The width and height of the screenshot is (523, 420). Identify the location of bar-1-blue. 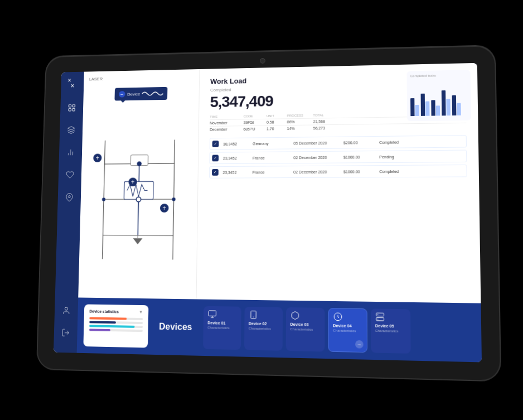
(413, 107).